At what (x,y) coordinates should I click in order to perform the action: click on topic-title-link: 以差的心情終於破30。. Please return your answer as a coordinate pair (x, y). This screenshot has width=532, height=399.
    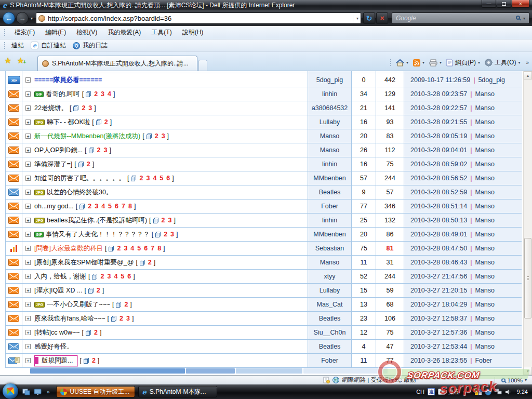
    Looking at the image, I should click on (79, 192).